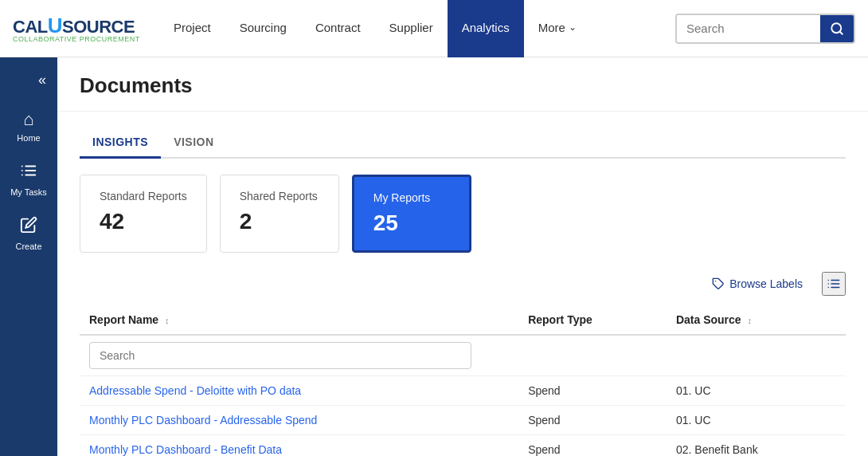 The height and width of the screenshot is (456, 868). Describe the element at coordinates (757, 391) in the screenshot. I see `data-source-cell-1: 01. UC` at that location.